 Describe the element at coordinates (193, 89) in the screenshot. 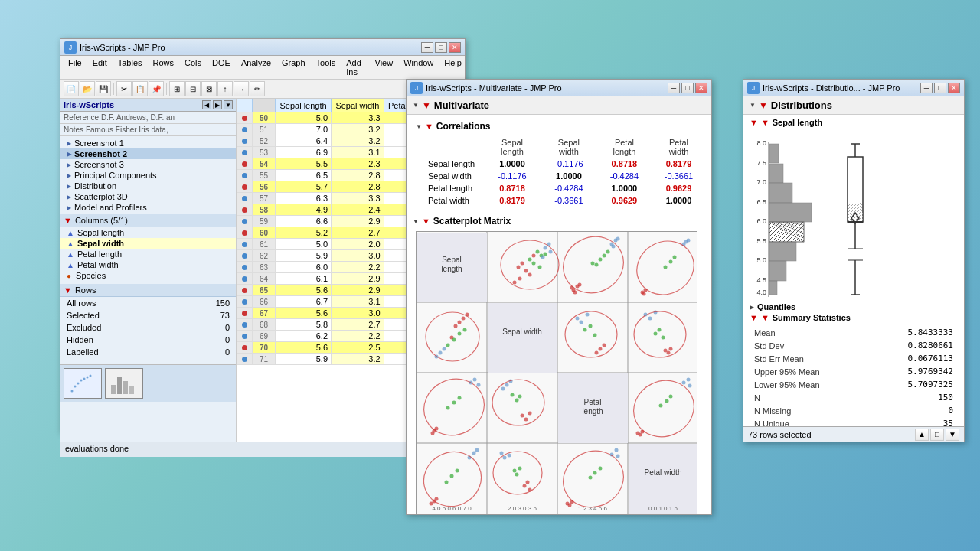

I see `toolbar-btn2: ⊟` at that location.